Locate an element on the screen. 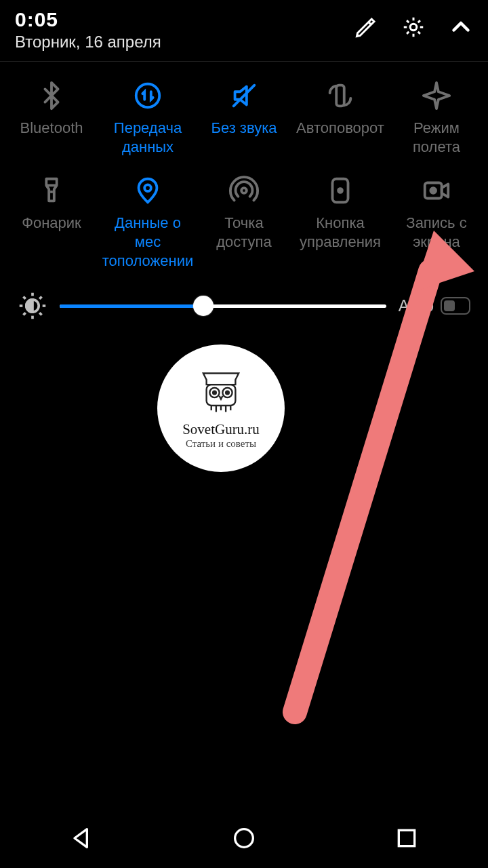  quick-settings-header: 0:05 Вторник, 16 апреля is located at coordinates (244, 31).